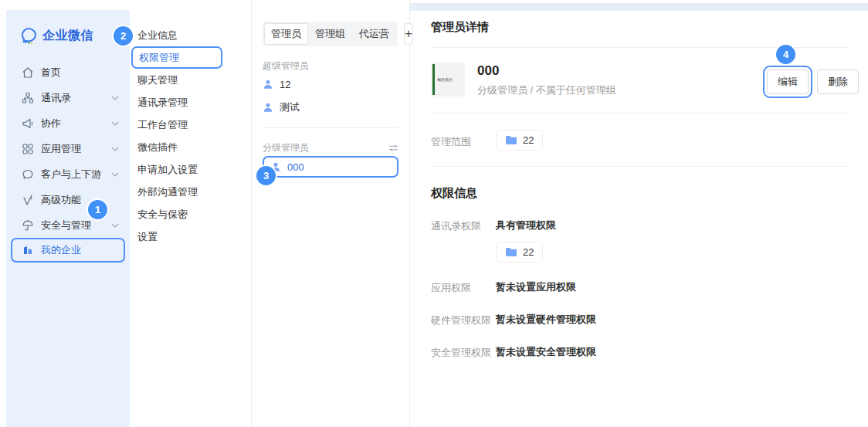 The image size is (868, 427). I want to click on umbrella-icon, so click(28, 225).